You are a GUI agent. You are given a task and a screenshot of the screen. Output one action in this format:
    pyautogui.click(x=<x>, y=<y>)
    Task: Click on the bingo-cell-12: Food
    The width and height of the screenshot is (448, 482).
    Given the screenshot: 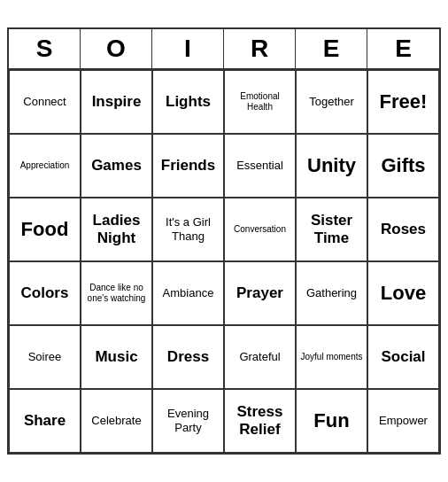 What is the action you would take?
    pyautogui.click(x=44, y=229)
    